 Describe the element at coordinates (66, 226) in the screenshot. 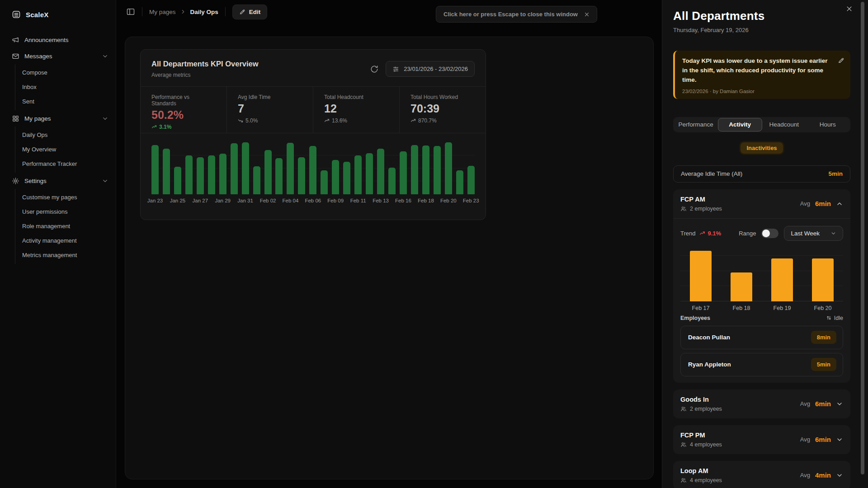

I see `sidebar-item-role-management: Role management` at that location.